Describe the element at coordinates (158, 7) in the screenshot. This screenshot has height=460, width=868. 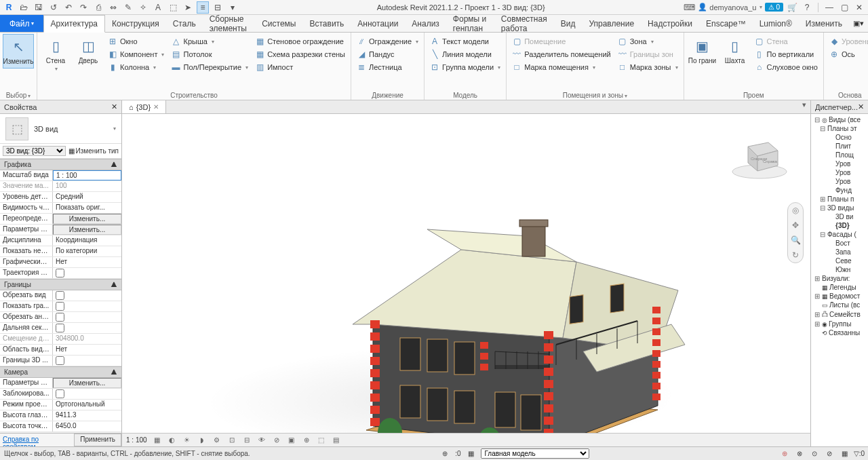
I see `text-icon: A` at that location.